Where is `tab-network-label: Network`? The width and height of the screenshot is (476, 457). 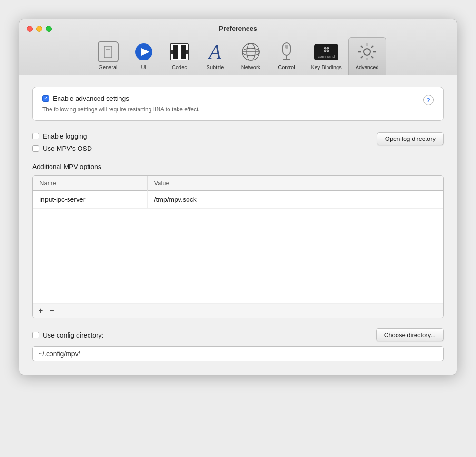 tab-network-label: Network is located at coordinates (251, 67).